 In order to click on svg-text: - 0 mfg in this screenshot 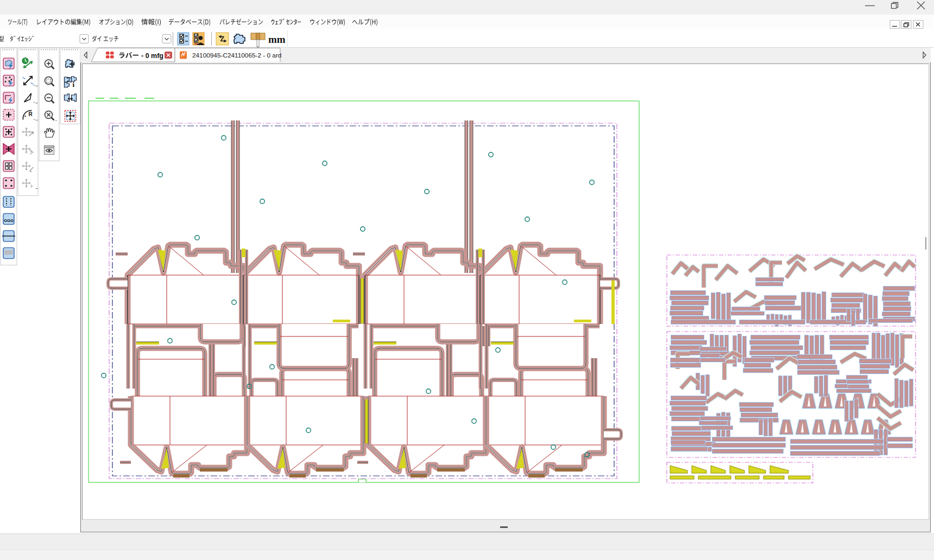, I will do `click(152, 56)`.